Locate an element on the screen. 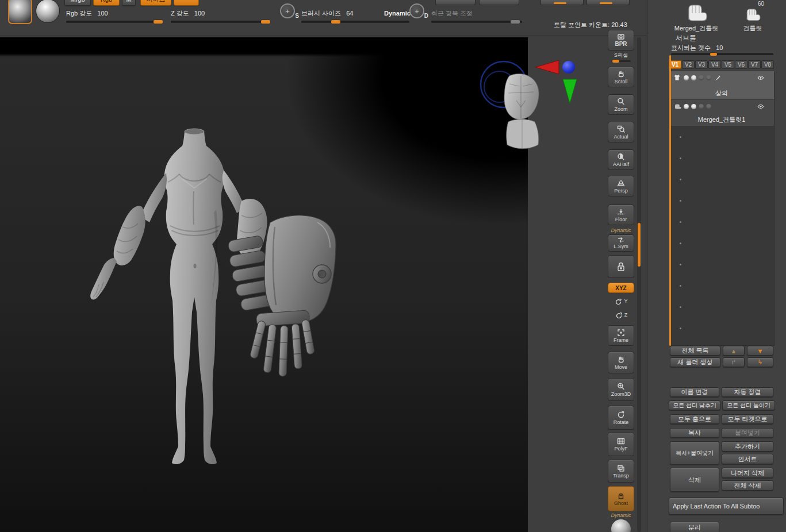 The image size is (786, 532). shelf-button-frame: Frame is located at coordinates (621, 336).